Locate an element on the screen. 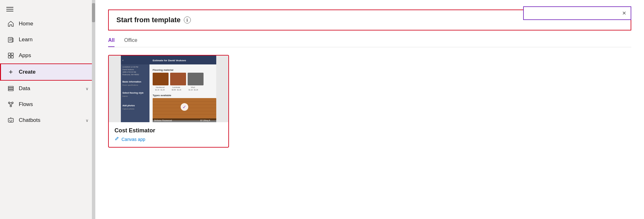 The height and width of the screenshot is (219, 644). svg-text: Redmond, WA 48052 is located at coordinates (131, 75).